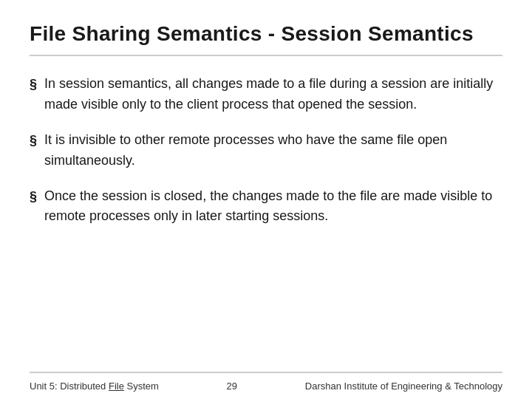 The image size is (532, 399). What do you see at coordinates (142, 386) in the screenshot?
I see `footer-system-label: System` at bounding box center [142, 386].